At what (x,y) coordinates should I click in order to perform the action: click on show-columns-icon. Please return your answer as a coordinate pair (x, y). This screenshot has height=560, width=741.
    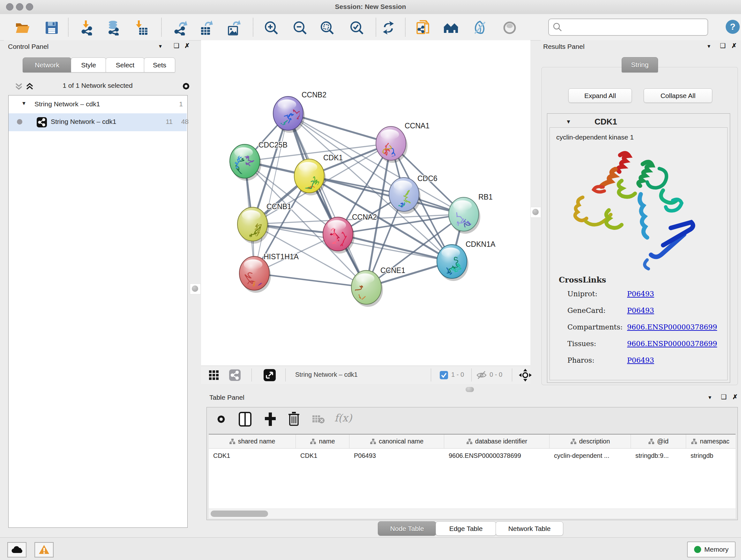
    Looking at the image, I should click on (245, 419).